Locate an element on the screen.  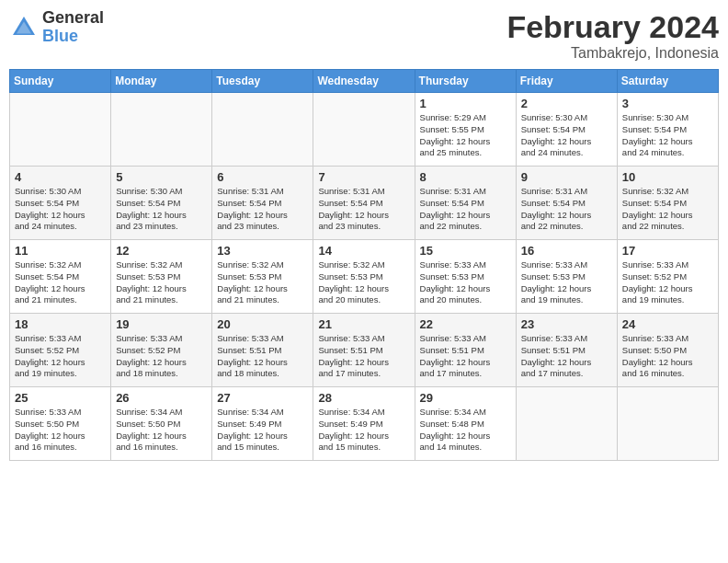
day-of-week-header: Wednesday is located at coordinates (364, 81).